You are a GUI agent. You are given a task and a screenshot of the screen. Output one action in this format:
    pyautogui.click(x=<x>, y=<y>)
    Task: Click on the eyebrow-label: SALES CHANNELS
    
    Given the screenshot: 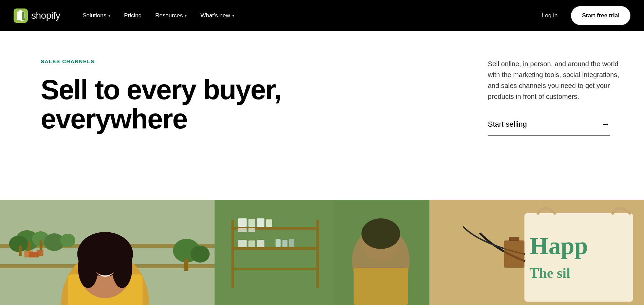 What is the action you would take?
    pyautogui.click(x=244, y=61)
    